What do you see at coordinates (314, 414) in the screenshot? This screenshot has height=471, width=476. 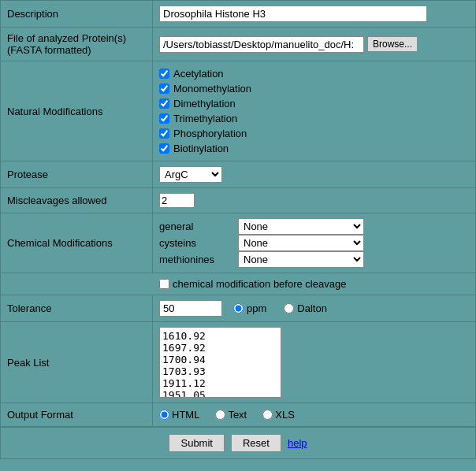 I see `output-format-value-cell: HTMLTextXLS` at bounding box center [314, 414].